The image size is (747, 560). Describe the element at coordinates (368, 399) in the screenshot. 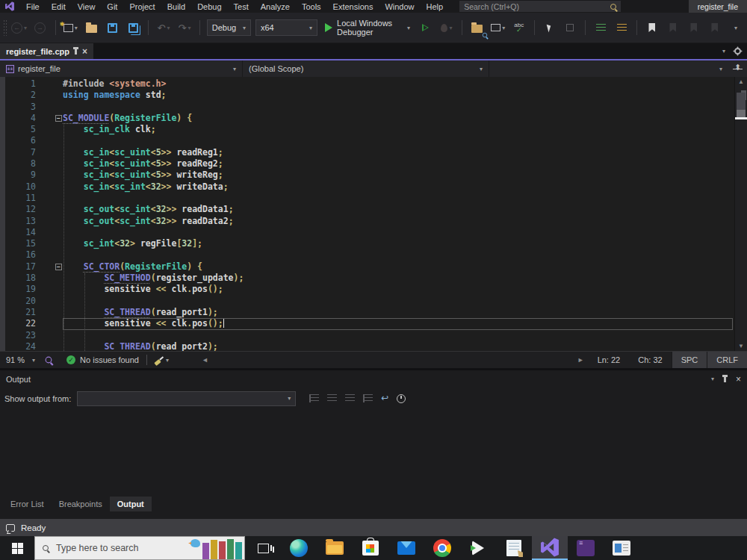

I see `clear-all-icon` at that location.